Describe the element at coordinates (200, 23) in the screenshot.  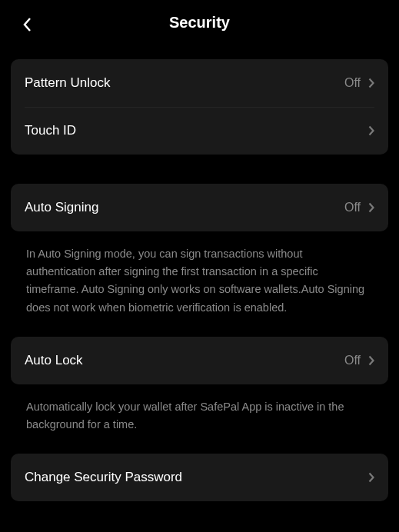
I see `page-title: Security` at that location.